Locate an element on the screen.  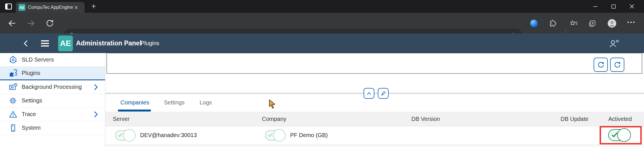
tab-companies: Companies is located at coordinates (135, 102).